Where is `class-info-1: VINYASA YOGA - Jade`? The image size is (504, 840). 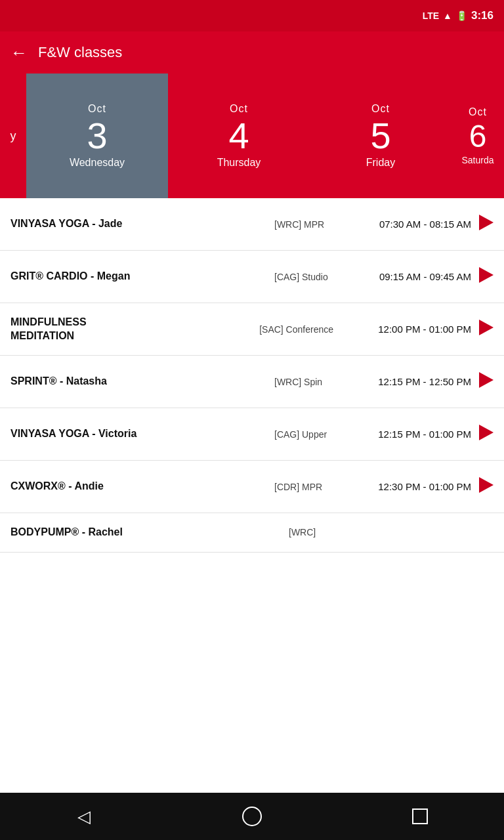 class-info-1: VINYASA YOGA - Jade is located at coordinates (138, 224).